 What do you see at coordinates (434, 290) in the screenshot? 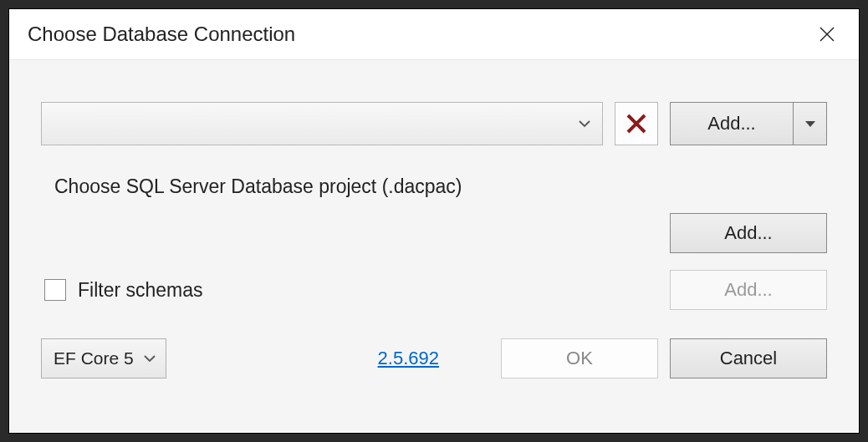
I see `filter-row: Filter schemas Add...` at bounding box center [434, 290].